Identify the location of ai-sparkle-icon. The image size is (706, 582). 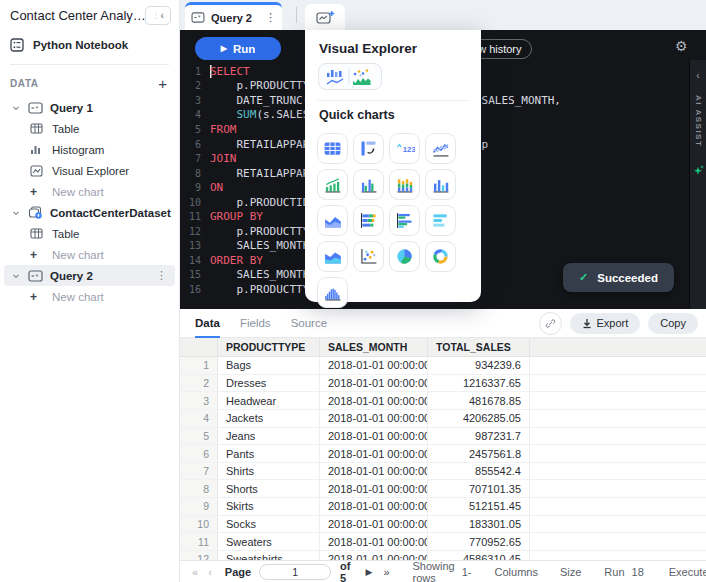
(698, 172).